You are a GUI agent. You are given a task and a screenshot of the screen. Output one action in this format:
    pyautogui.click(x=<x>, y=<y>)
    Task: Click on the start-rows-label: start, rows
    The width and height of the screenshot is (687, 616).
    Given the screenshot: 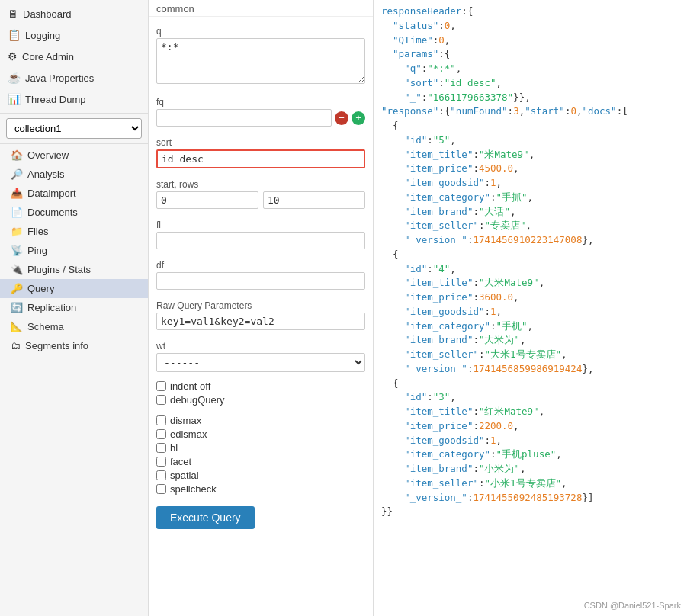 What is the action you would take?
    pyautogui.click(x=261, y=184)
    